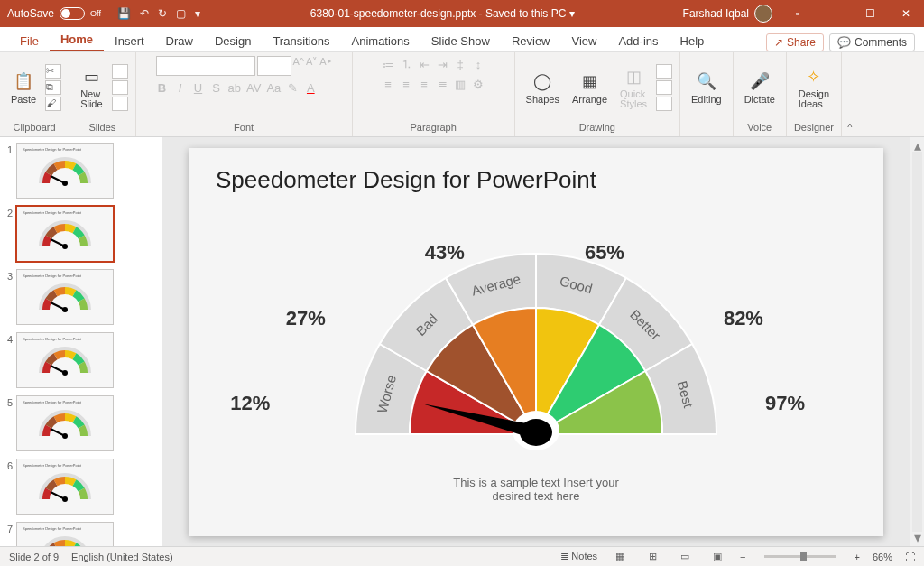 The width and height of the screenshot is (924, 566). What do you see at coordinates (310, 88) in the screenshot?
I see `font-color-icon: A` at bounding box center [310, 88].